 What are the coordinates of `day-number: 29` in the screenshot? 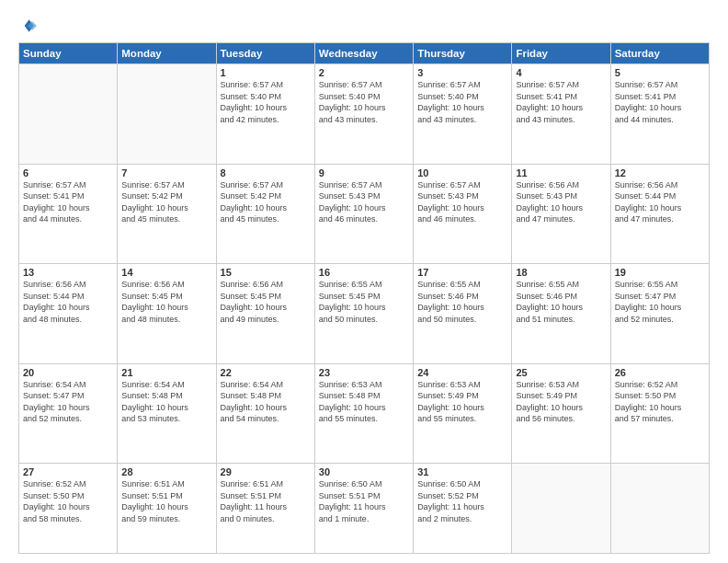 It's located at (266, 472).